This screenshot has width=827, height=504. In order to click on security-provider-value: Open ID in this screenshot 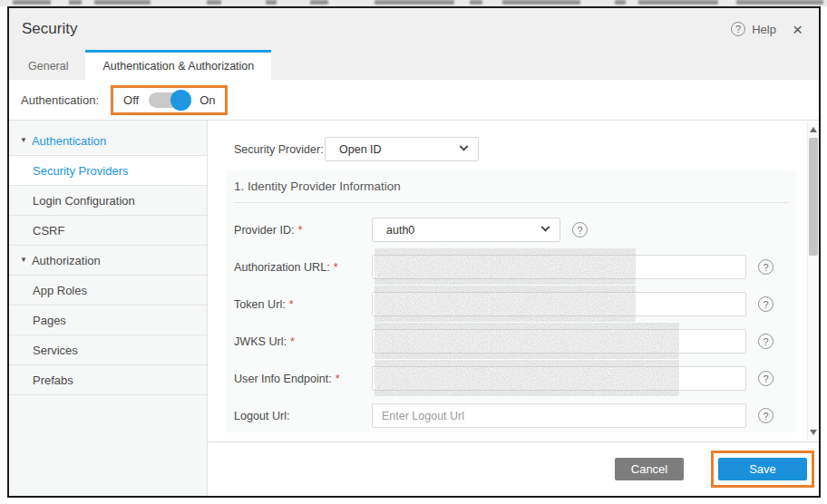, I will do `click(400, 150)`.